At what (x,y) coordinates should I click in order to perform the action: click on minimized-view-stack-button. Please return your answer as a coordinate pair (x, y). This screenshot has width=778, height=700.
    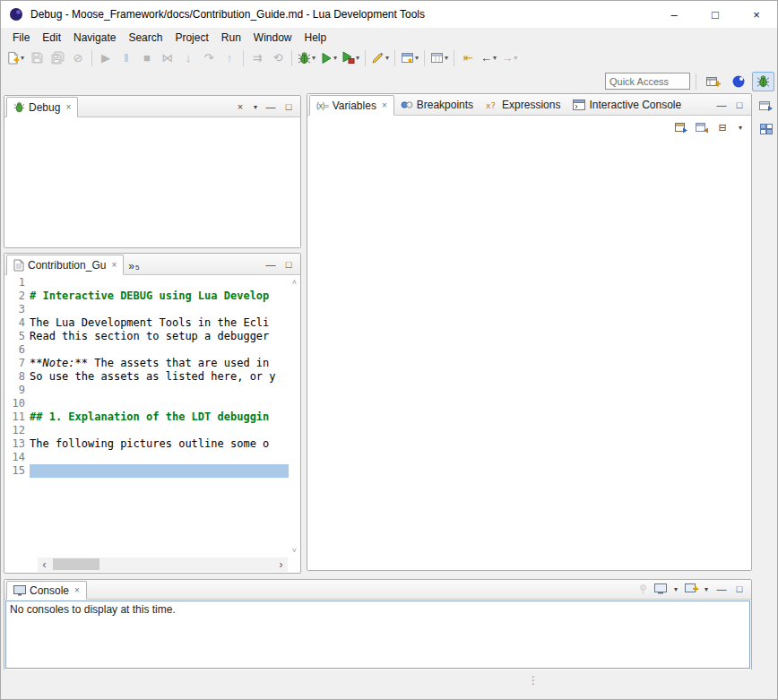
    Looking at the image, I should click on (766, 129).